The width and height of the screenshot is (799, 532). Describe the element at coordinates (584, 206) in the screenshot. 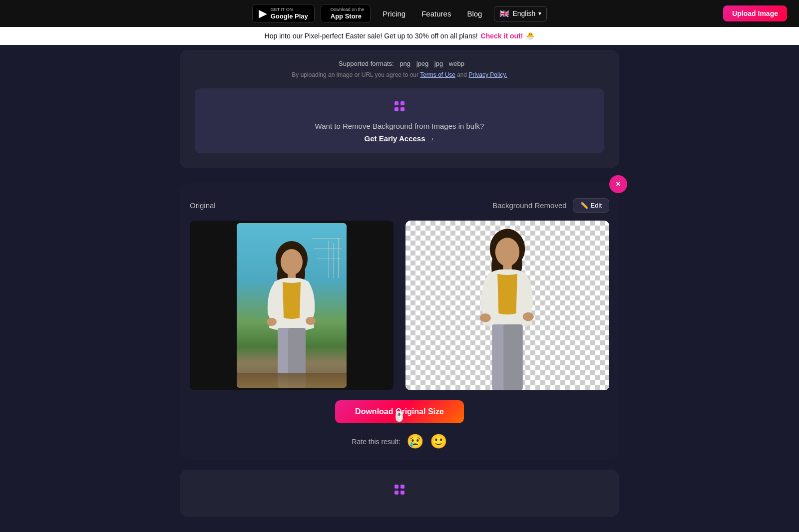

I see `edit-pen-icon: ✏️` at that location.